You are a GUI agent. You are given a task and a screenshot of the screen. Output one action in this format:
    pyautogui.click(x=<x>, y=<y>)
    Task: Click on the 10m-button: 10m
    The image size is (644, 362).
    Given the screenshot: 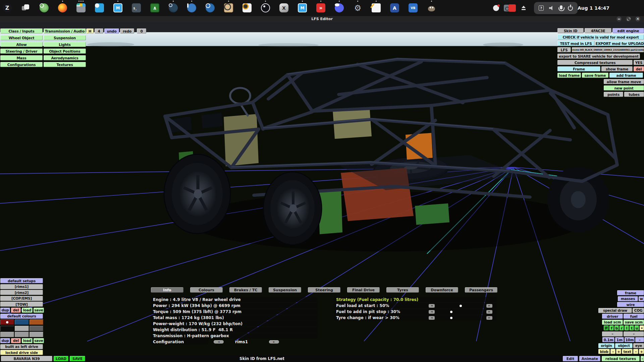 What is the action you would take?
    pyautogui.click(x=630, y=340)
    